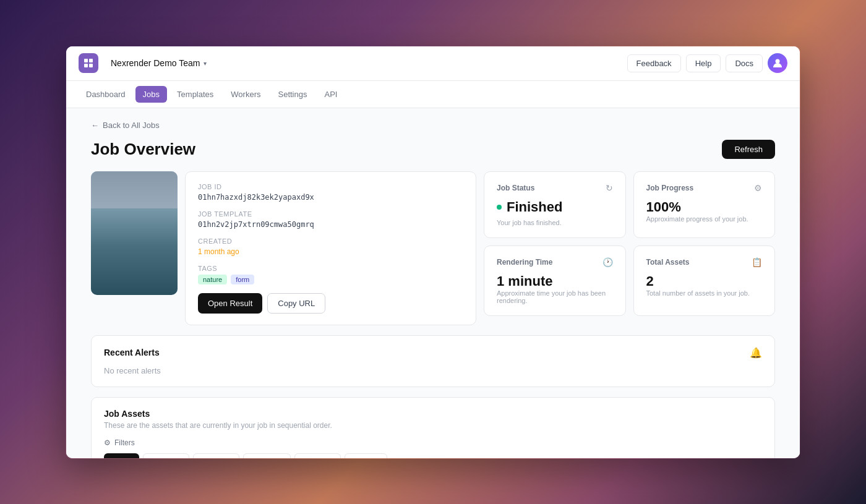  Describe the element at coordinates (318, 456) in the screenshot. I see `filter-tab-script: Script (0)` at that location.